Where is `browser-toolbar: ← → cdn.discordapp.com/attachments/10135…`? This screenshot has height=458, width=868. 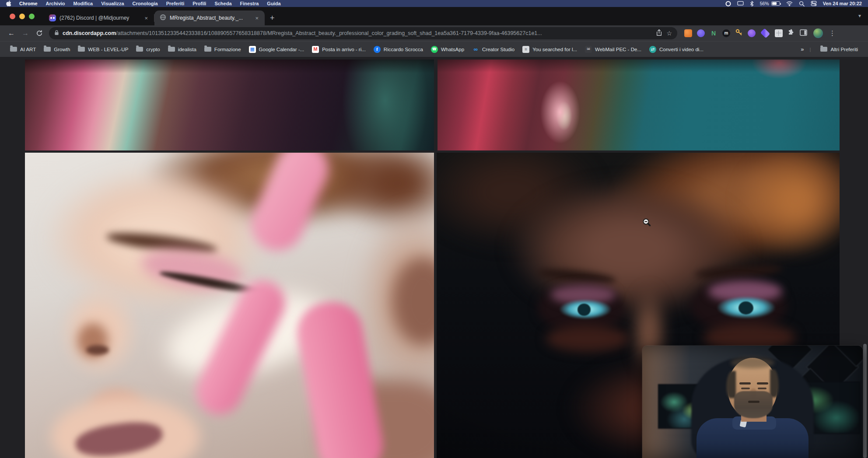 browser-toolbar: ← → cdn.discordapp.com/attachments/10135… is located at coordinates (434, 33).